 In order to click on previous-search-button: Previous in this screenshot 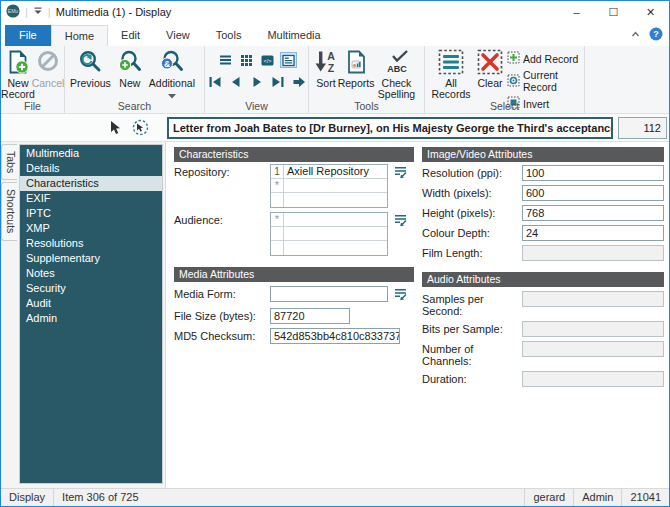, I will do `click(90, 68)`.